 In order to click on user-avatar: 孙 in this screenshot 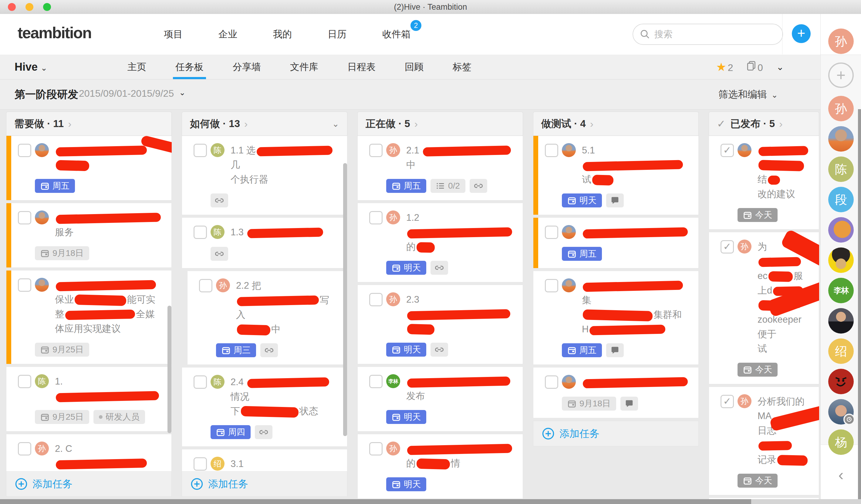, I will do `click(841, 41)`.